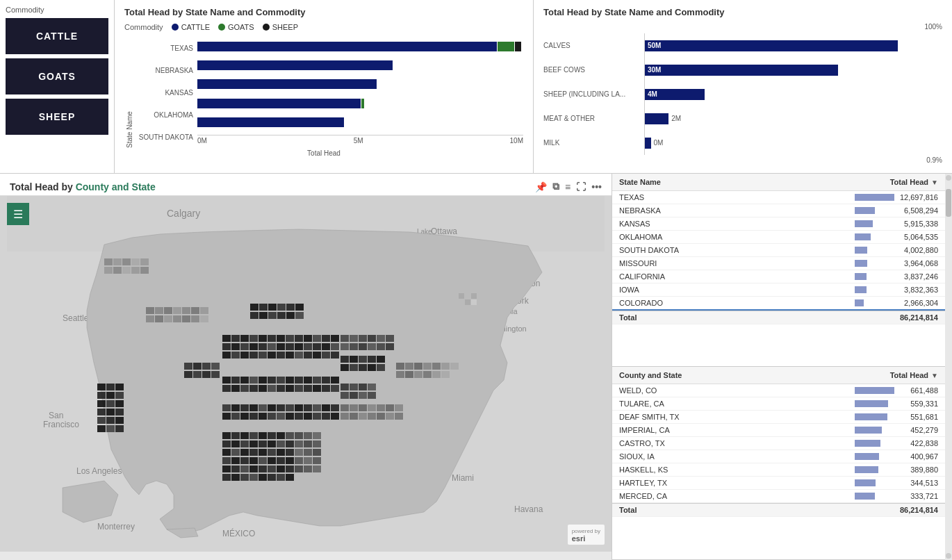 This screenshot has width=952, height=560. Describe the element at coordinates (581, 187) in the screenshot. I see `expand-icon: ⛶` at that location.